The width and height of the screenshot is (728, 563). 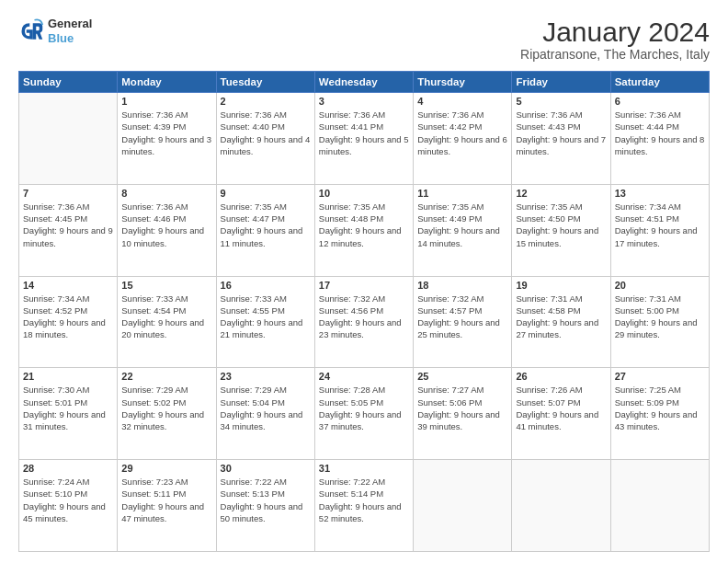 What do you see at coordinates (660, 83) in the screenshot?
I see `header-saturday: Saturday` at bounding box center [660, 83].